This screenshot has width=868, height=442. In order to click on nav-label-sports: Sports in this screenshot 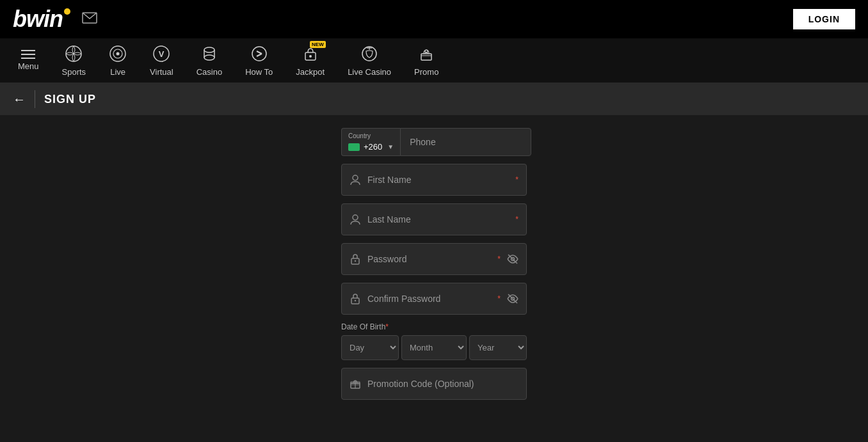, I will do `click(74, 72)`.